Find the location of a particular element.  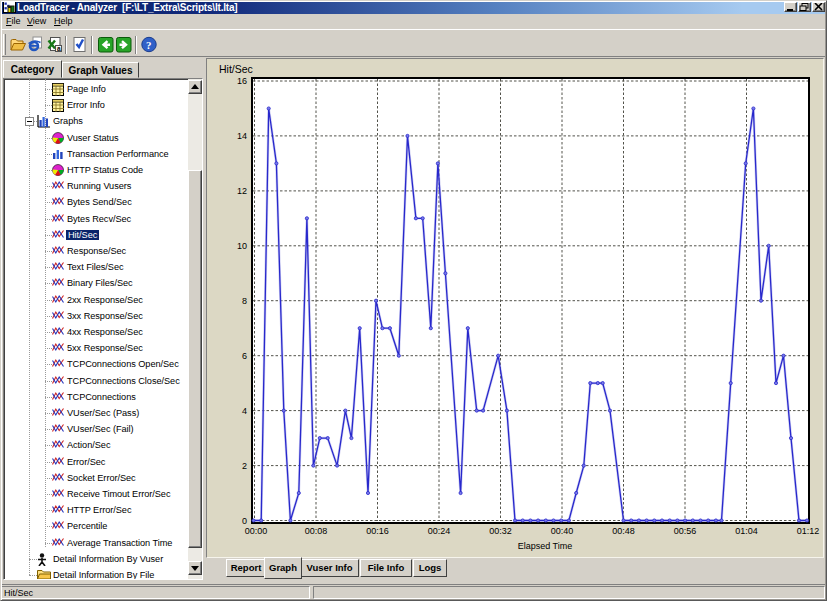

svg-text: 14 is located at coordinates (242, 136).